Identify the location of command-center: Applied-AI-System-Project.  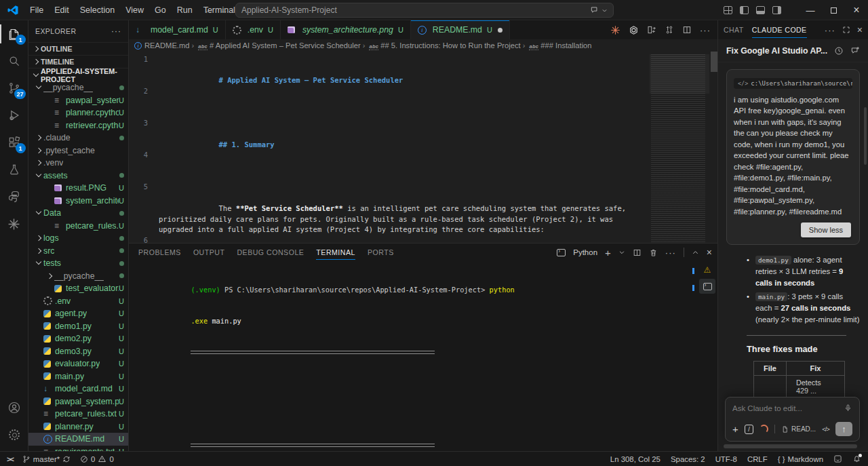
(425, 10).